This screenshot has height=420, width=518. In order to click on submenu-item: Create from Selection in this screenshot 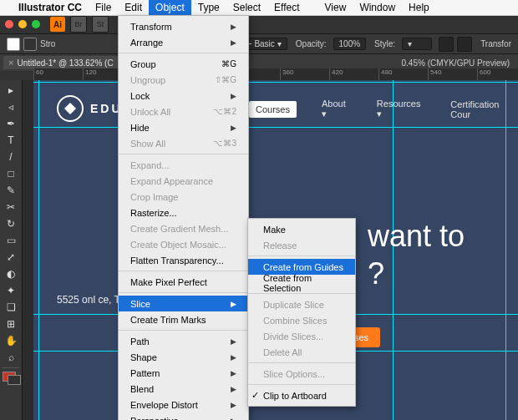, I will do `click(302, 282)`.